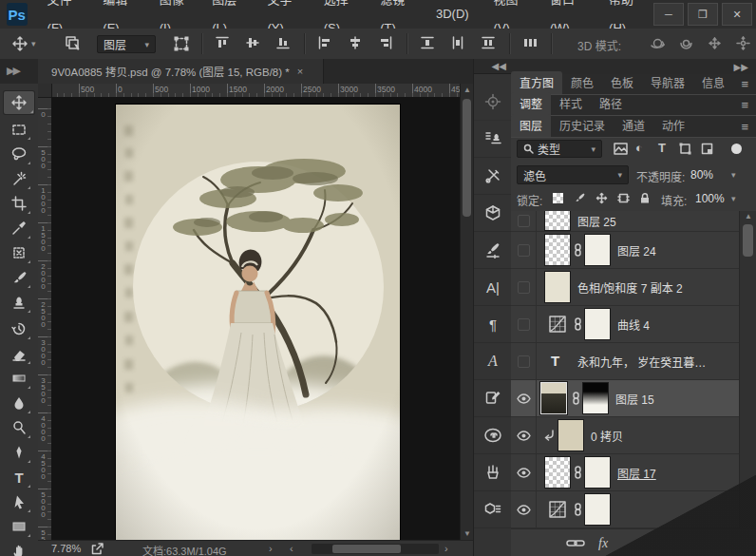 This screenshot has width=756, height=556. Describe the element at coordinates (576, 544) in the screenshot. I see `link-layers-icon` at that location.